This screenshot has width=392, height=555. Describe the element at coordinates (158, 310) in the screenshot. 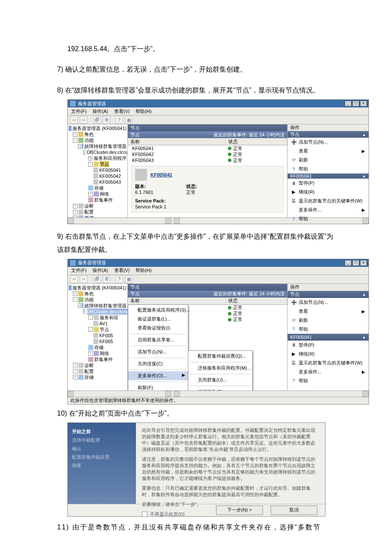

I see `ctx-config-service: 配置服务或应用程序(S)...` at that location.